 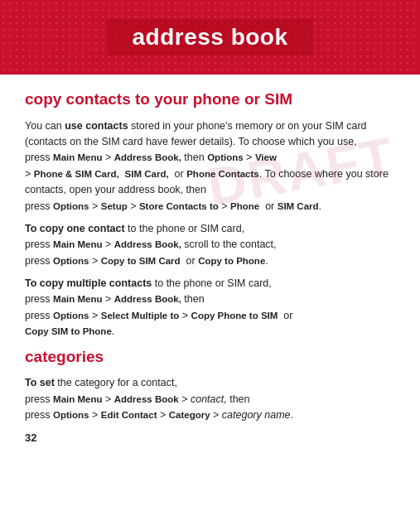 I want to click on mono-main-menu-3: Main Menu, so click(x=78, y=299).